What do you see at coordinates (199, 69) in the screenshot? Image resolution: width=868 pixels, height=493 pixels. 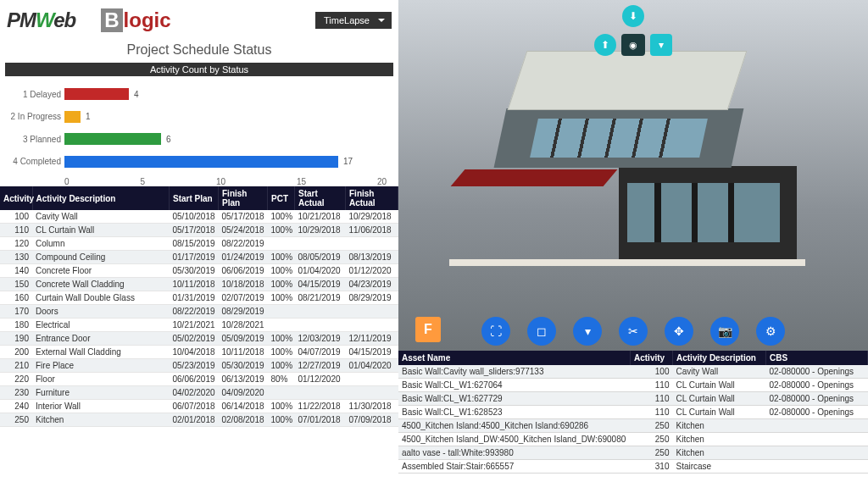 I see `chart-title: Activity Count by Status` at bounding box center [199, 69].